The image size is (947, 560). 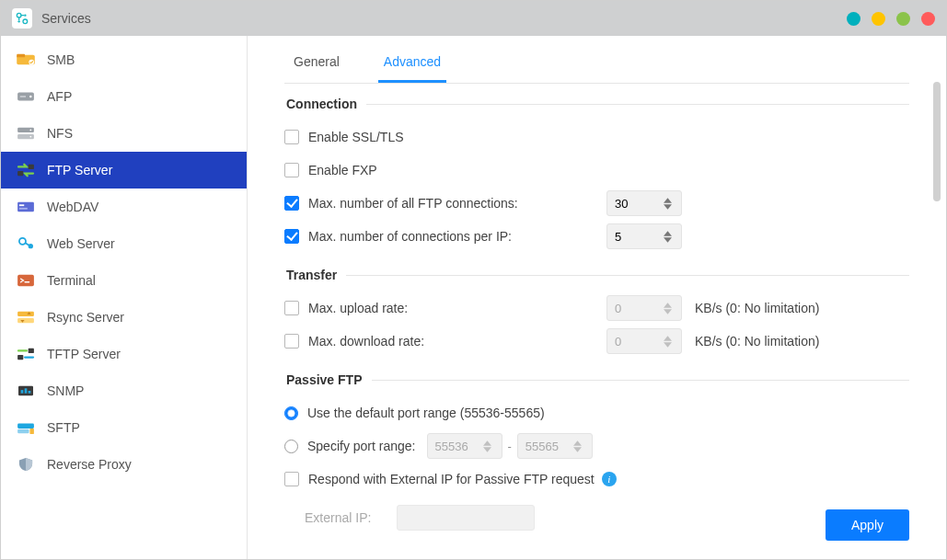 I want to click on checkbox-enable-ssl, so click(x=292, y=137).